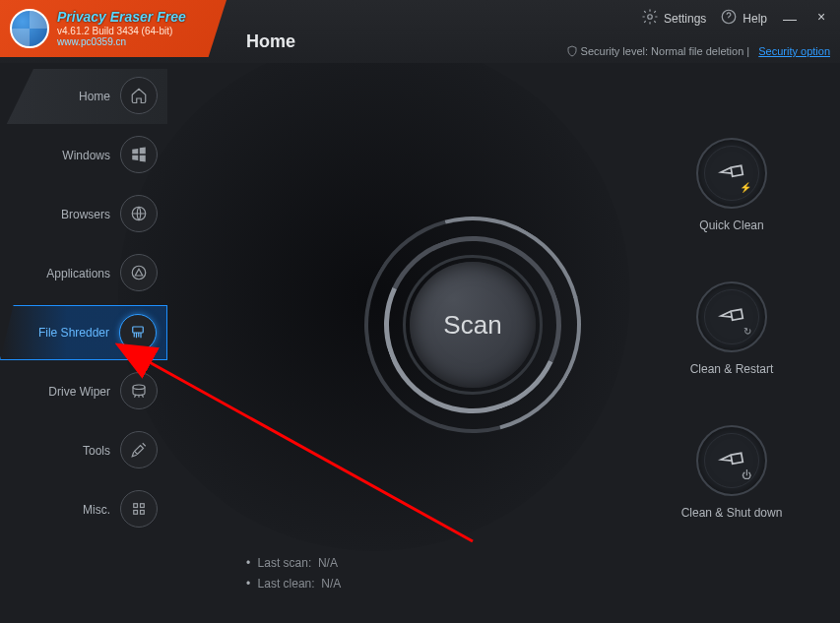 Image resolution: width=840 pixels, height=623 pixels. Describe the element at coordinates (732, 173) in the screenshot. I see `quick-clean-ring: ⚡` at that location.